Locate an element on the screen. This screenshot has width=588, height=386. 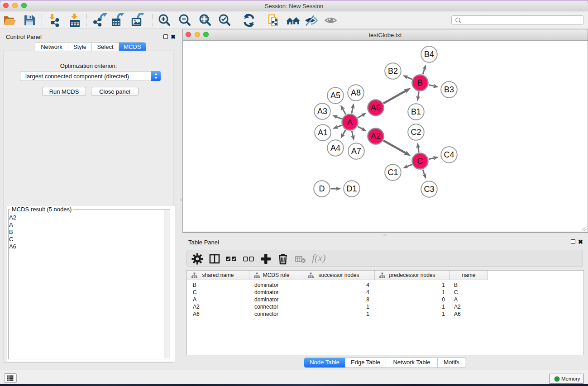
svg-text: A4 is located at coordinates (335, 148).